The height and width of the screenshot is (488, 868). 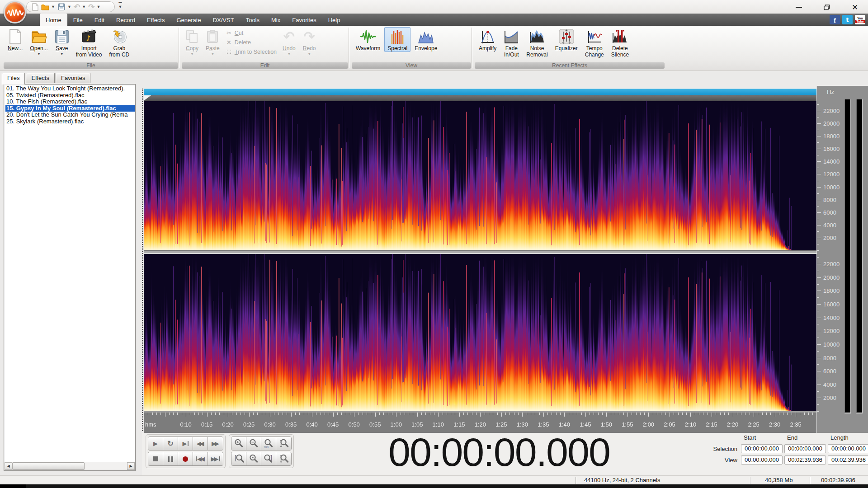 What do you see at coordinates (53, 20) in the screenshot?
I see `menu-tab-home: Home` at bounding box center [53, 20].